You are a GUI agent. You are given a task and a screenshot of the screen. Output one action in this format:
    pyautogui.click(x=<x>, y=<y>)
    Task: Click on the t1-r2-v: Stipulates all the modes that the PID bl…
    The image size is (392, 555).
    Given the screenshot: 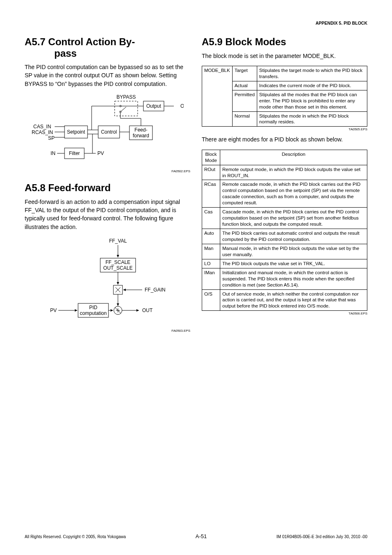 What is the action you would take?
    pyautogui.click(x=312, y=101)
    